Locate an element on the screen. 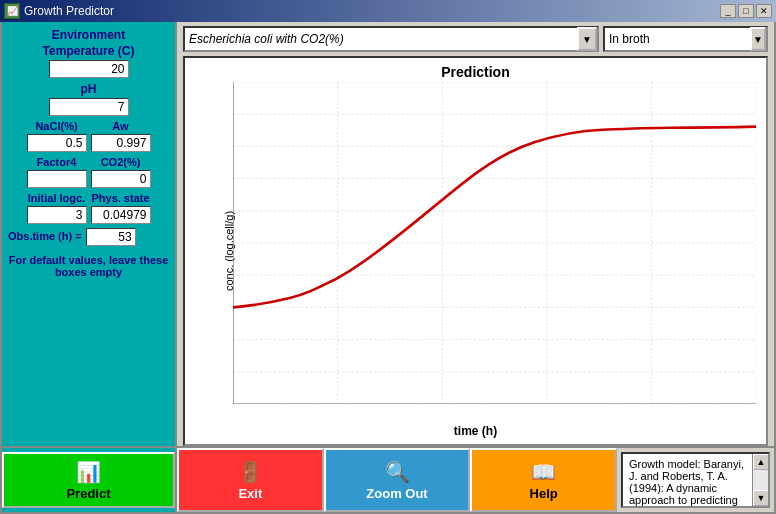  env-label: Environment is located at coordinates (88, 35).